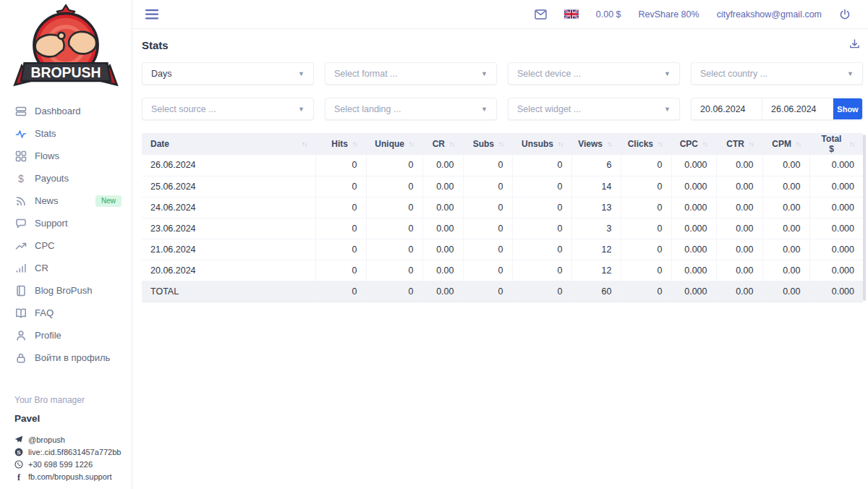  Describe the element at coordinates (777, 74) in the screenshot. I see `country-select: Select country ... ▼` at that location.